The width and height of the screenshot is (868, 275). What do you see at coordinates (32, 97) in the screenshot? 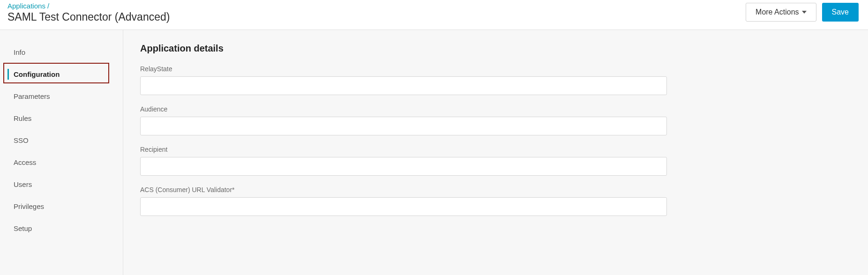
I see `sidebar-item-label: Parameters` at bounding box center [32, 97].